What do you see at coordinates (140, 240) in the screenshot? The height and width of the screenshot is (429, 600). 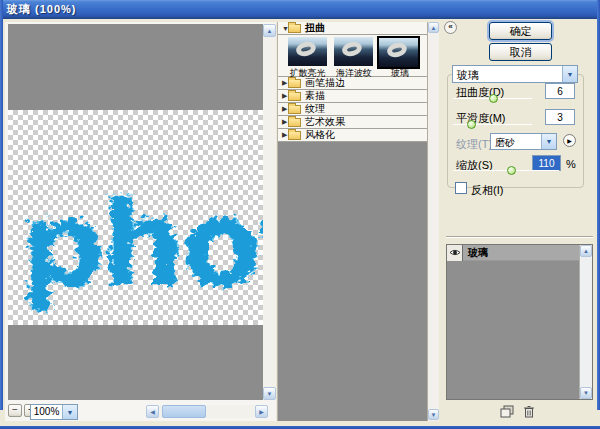 I see `glass-text: phot` at bounding box center [140, 240].